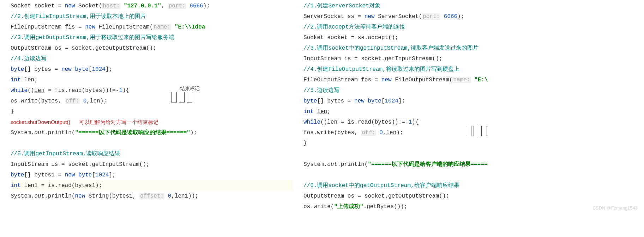  Describe the element at coordinates (152, 6) in the screenshot. I see `code-line: Socket socket = new Socket(host: "127.0.…` at that location.